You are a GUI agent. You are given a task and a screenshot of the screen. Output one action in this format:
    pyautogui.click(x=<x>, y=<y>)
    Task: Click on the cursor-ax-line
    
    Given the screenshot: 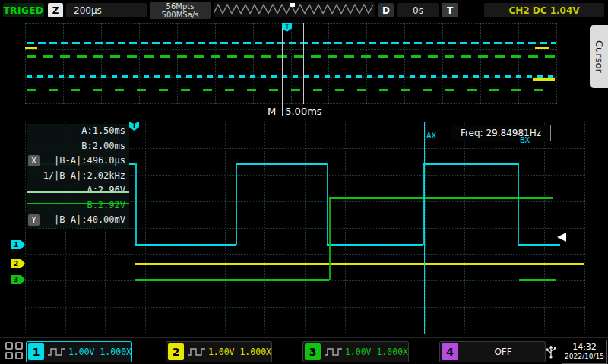 What is the action you would take?
    pyautogui.click(x=424, y=228)
    